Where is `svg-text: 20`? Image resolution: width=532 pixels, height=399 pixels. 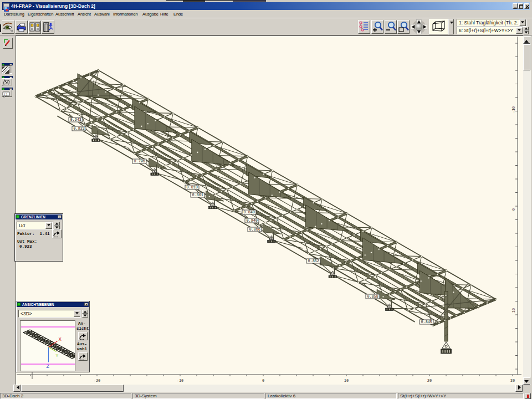 svg-text: 20 is located at coordinates (429, 381).